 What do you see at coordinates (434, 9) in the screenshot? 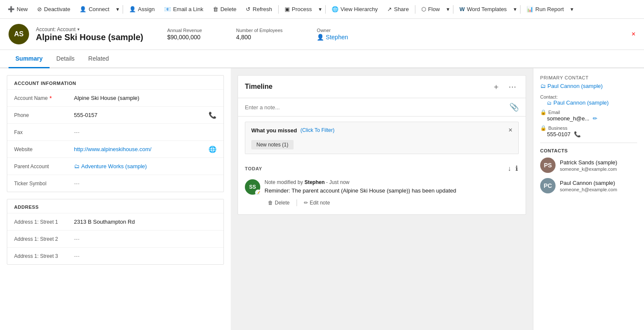
I see `flow-label: Flow` at bounding box center [434, 9].